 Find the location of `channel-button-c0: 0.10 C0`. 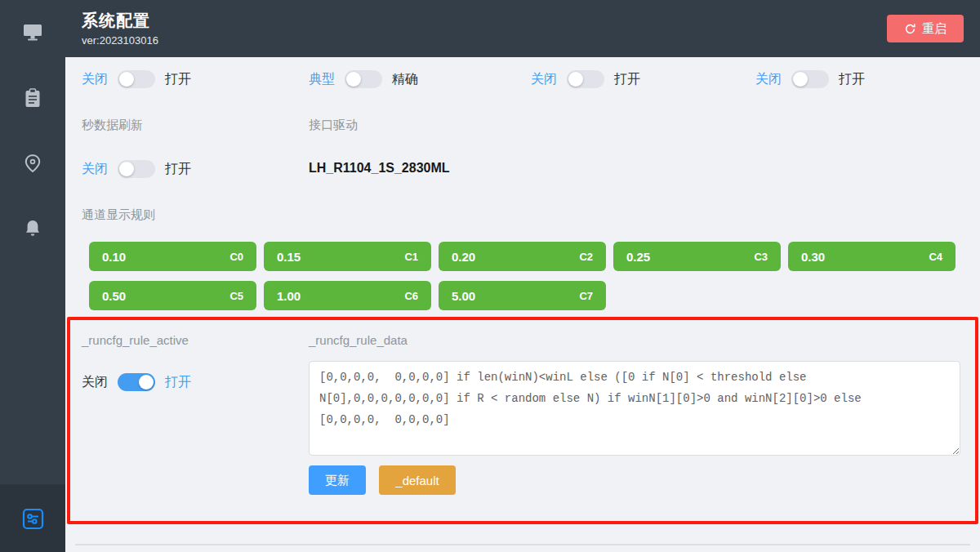

channel-button-c0: 0.10 C0 is located at coordinates (173, 256).